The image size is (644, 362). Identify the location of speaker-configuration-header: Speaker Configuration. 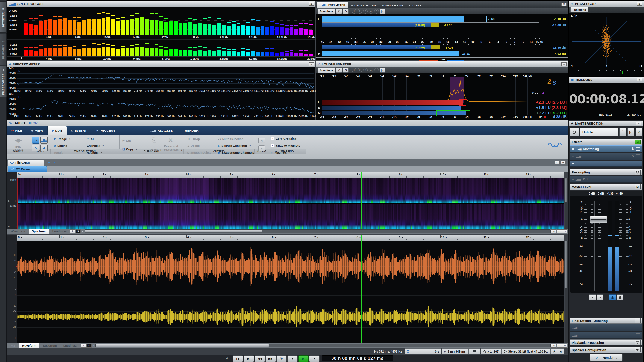
(606, 350).